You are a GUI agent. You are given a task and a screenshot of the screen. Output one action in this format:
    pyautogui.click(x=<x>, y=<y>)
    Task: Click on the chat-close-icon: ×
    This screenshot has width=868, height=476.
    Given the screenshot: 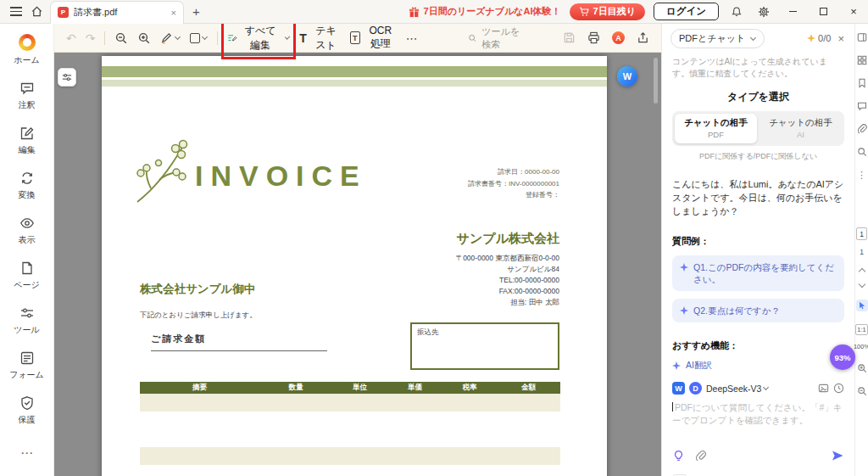 What is the action you would take?
    pyautogui.click(x=841, y=39)
    